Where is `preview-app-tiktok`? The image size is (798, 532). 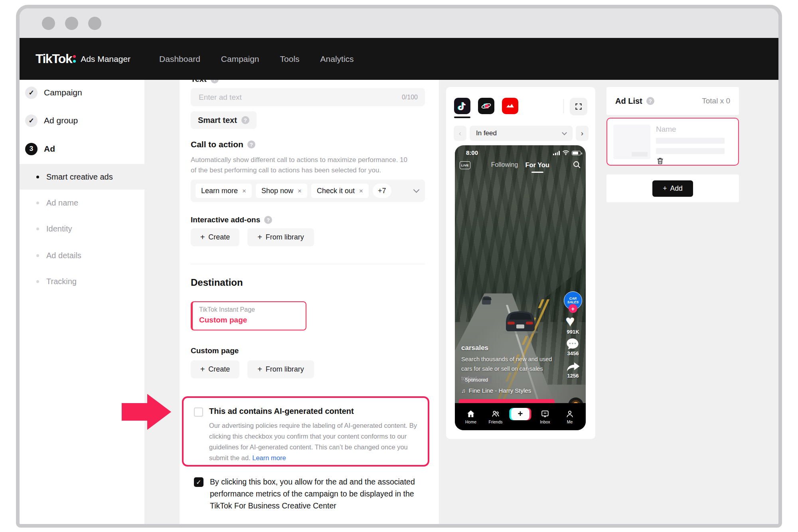 preview-app-tiktok is located at coordinates (462, 106).